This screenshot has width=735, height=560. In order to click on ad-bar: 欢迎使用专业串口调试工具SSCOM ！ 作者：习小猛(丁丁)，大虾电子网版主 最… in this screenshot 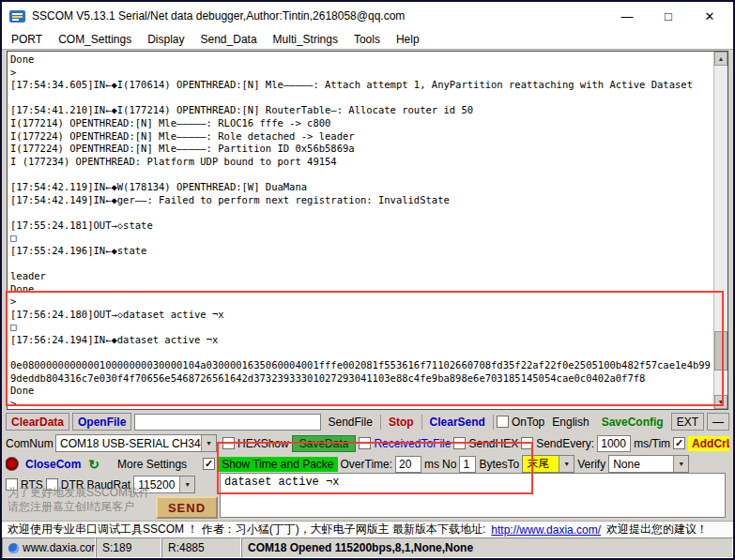, I will do `click(368, 529)`.